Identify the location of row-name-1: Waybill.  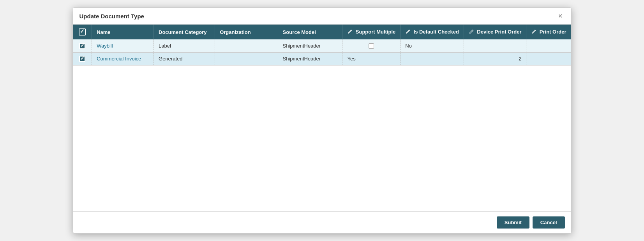
(123, 46).